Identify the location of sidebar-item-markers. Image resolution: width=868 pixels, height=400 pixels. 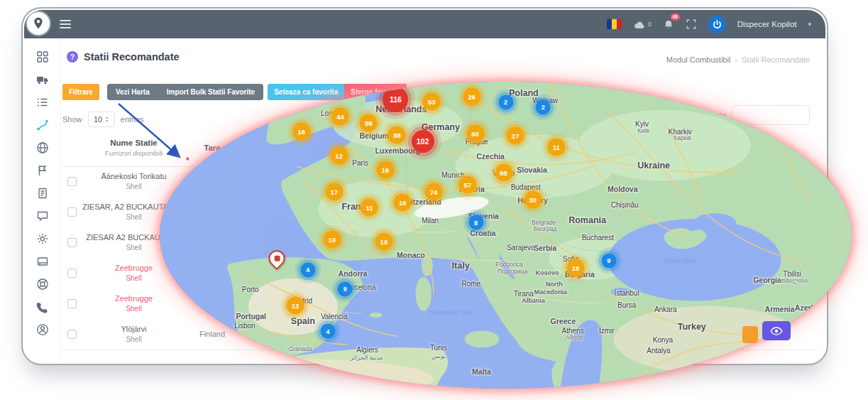
(43, 171).